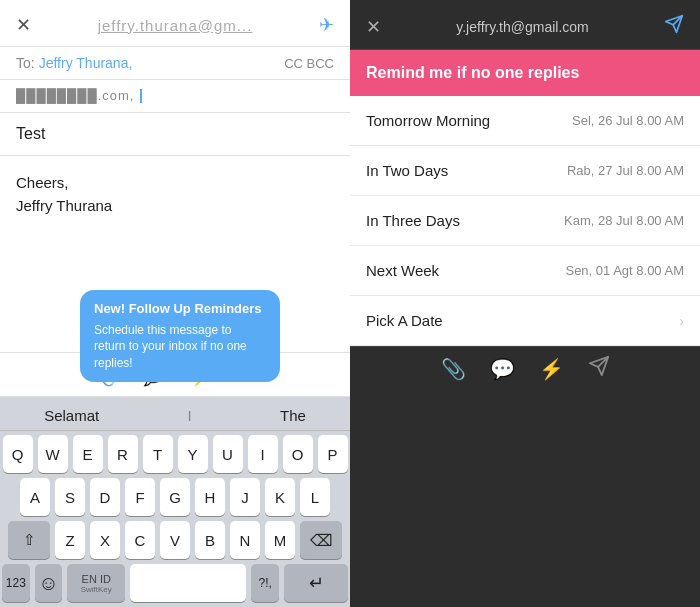  I want to click on key-g: G, so click(175, 497).